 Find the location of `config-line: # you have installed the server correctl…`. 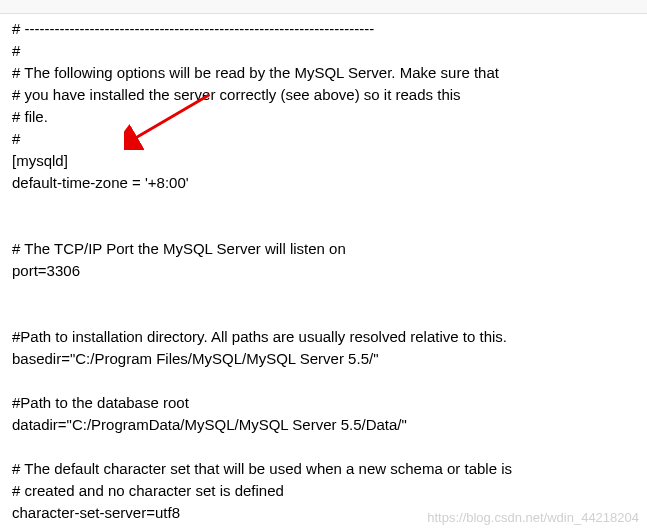

config-line: # you have installed the server correctl… is located at coordinates (330, 95).